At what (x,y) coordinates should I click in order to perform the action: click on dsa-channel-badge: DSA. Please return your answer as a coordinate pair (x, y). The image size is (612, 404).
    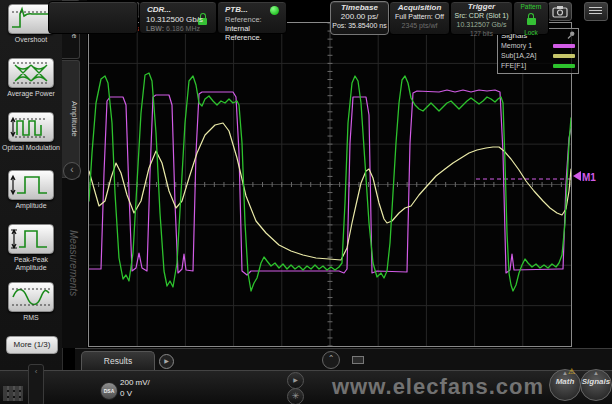
    Looking at the image, I should click on (109, 391).